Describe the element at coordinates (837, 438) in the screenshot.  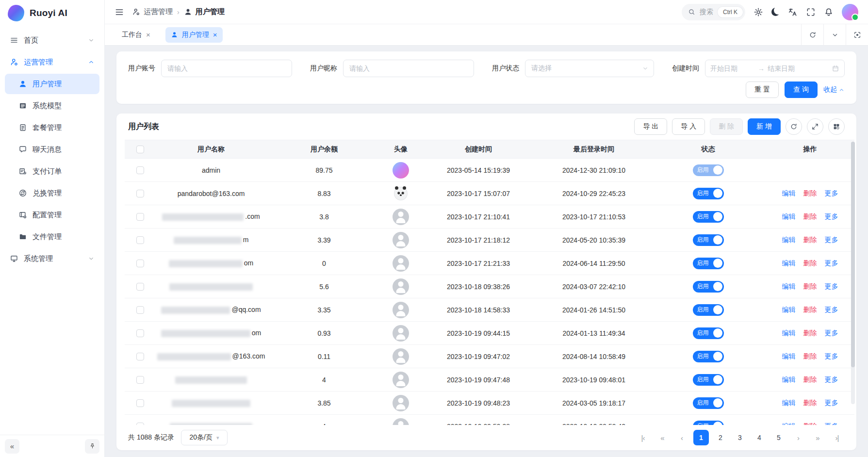
I see `pagination-last-button: ›|` at that location.